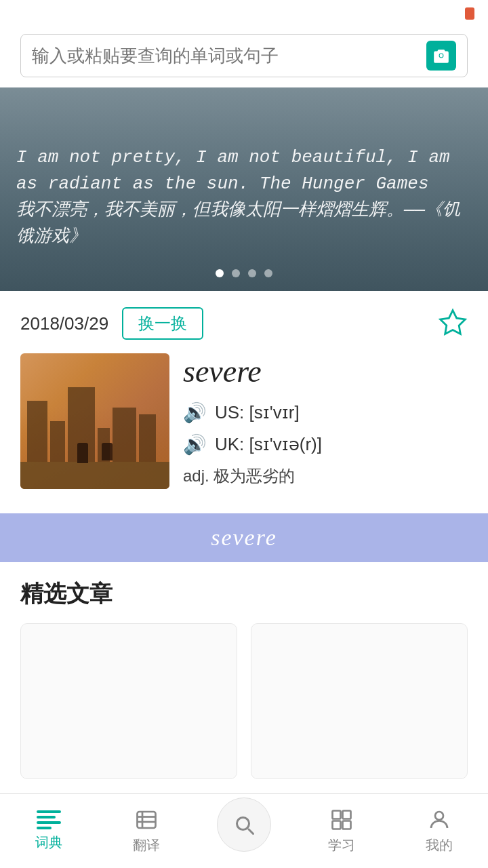 The width and height of the screenshot is (488, 868). Describe the element at coordinates (244, 197) in the screenshot. I see `quote-text: I am not pretty, I am not beautiful, I a…` at that location.